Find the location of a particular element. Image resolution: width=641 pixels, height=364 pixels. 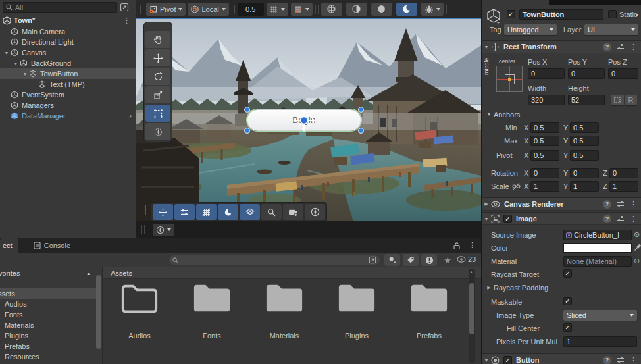

prefab-open-chevron: › is located at coordinates (130, 116).